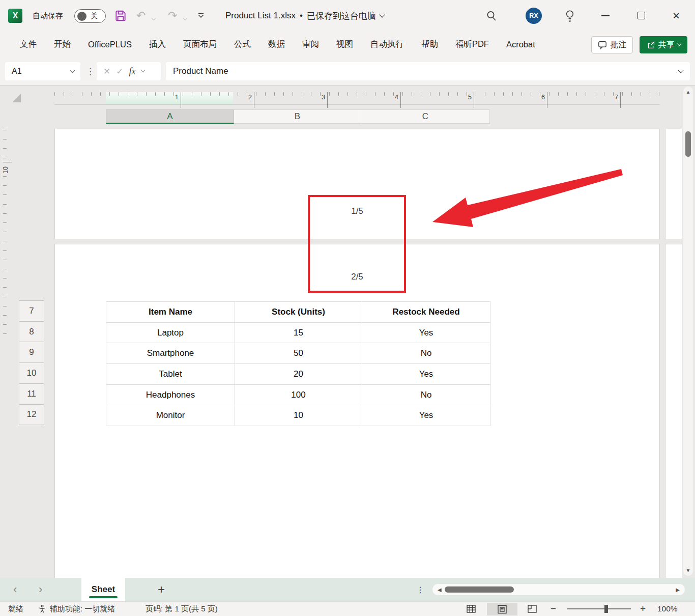 Image resolution: width=695 pixels, height=616 pixels. What do you see at coordinates (90, 16) in the screenshot?
I see `autosave-toggle: 关` at bounding box center [90, 16].